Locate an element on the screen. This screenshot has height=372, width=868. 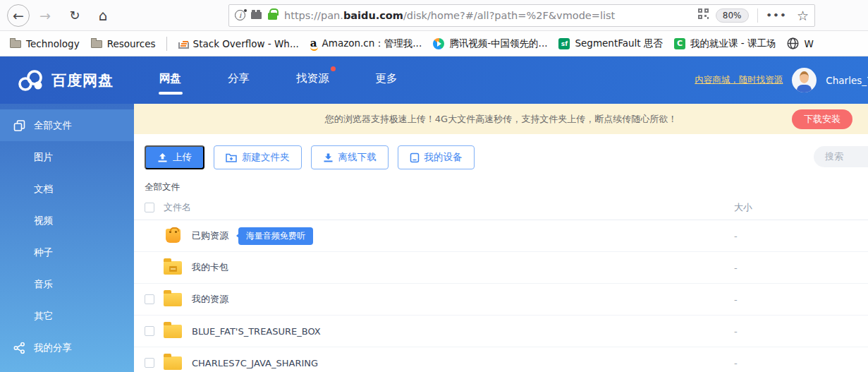
sidebar-item-label: 图片 is located at coordinates (44, 157).